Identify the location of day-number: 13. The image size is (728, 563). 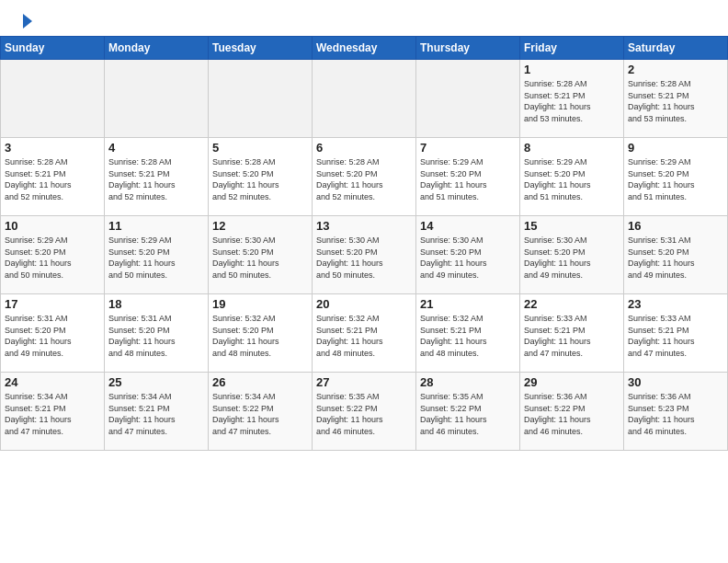
(364, 226).